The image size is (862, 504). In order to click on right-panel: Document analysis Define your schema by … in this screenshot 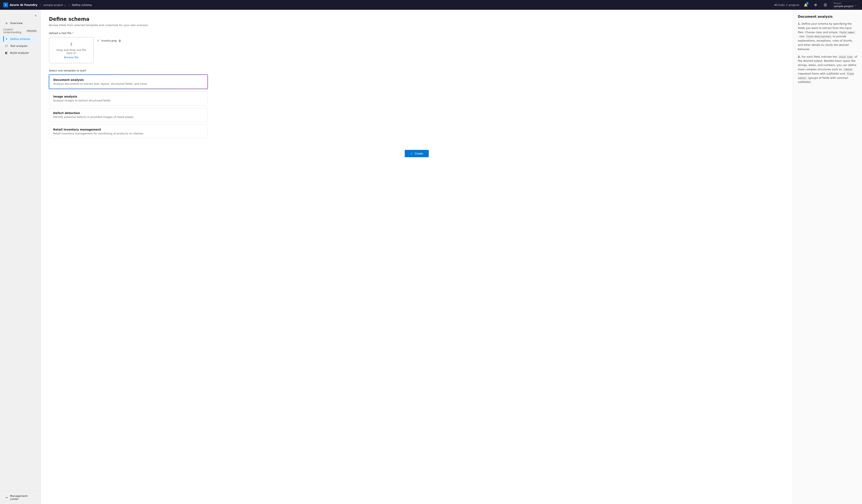, I will do `click(827, 257)`.